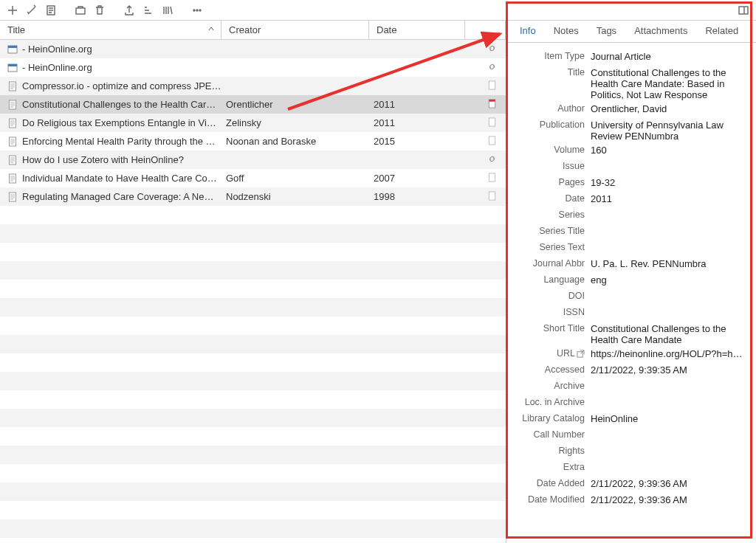 The image size is (756, 543). I want to click on detail-row: Short TitleConstitutional Challenges to …, so click(631, 333).